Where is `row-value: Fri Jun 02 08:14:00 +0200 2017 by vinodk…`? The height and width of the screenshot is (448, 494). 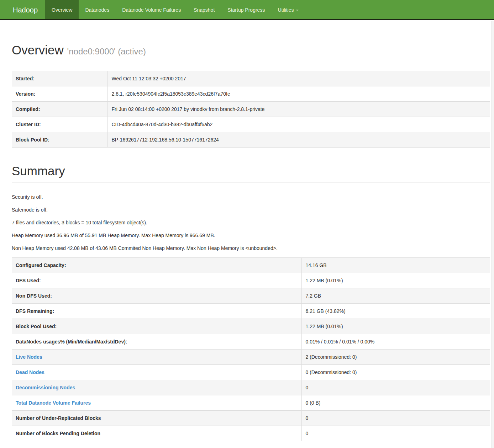 row-value: Fri Jun 02 08:14:00 +0200 2017 by vinodk… is located at coordinates (299, 110).